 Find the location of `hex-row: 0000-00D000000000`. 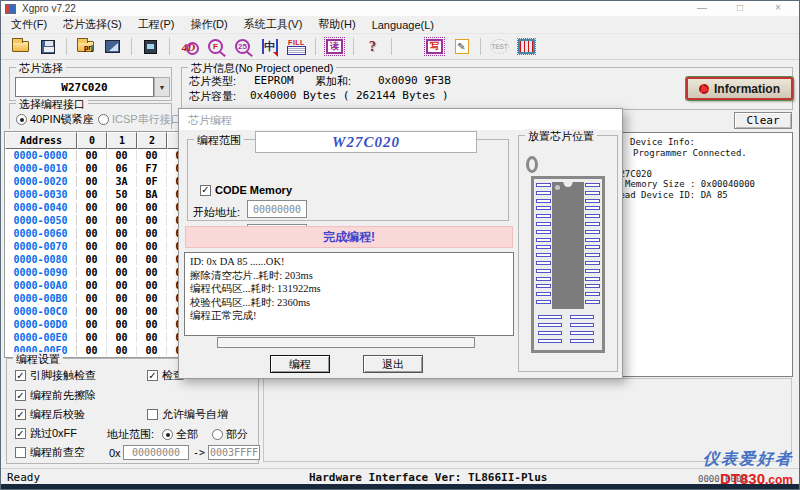

hex-row: 0000-00D000000000 is located at coordinates (101, 324).